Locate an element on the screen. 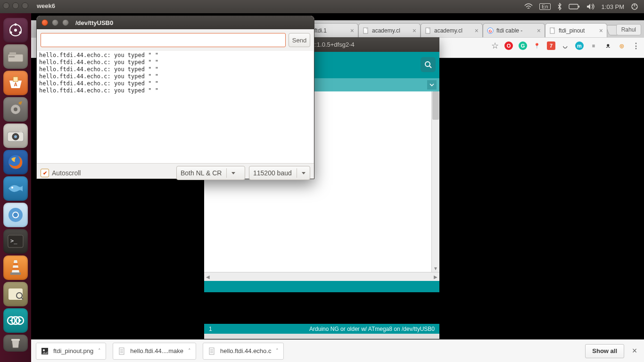 This screenshot has height=362, width=644. ext-grammarly-icon: G is located at coordinates (523, 46).